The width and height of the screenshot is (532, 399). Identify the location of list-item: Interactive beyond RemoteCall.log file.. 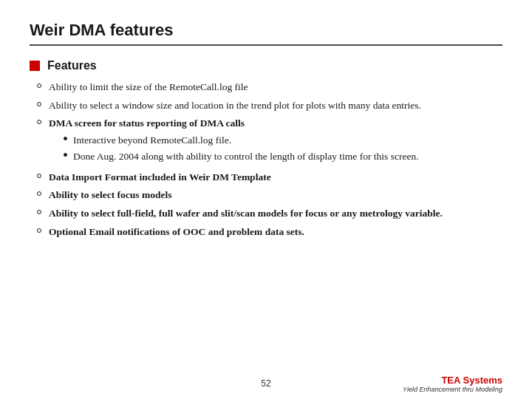
(241, 140).